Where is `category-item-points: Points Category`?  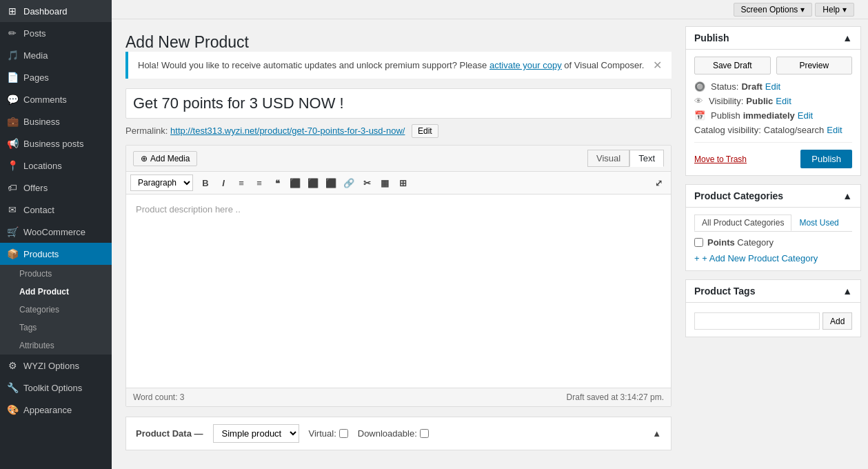
category-item-points: Points Category is located at coordinates (774, 243).